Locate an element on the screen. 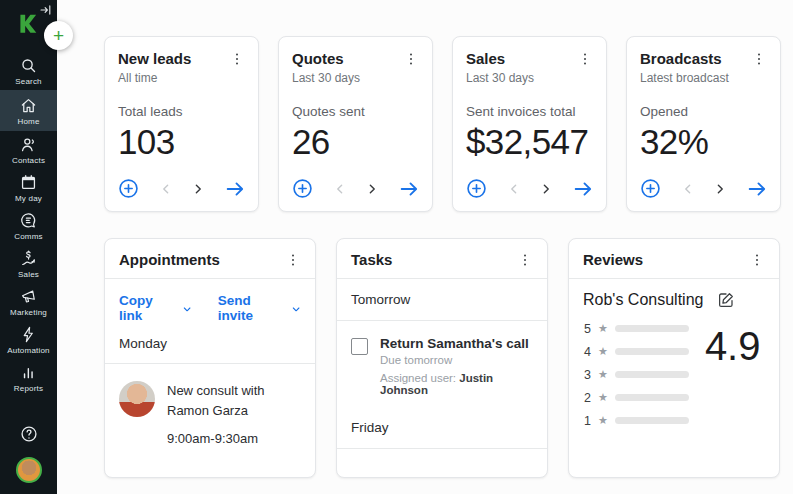  sidebar-item-reports: Reports is located at coordinates (28, 378).